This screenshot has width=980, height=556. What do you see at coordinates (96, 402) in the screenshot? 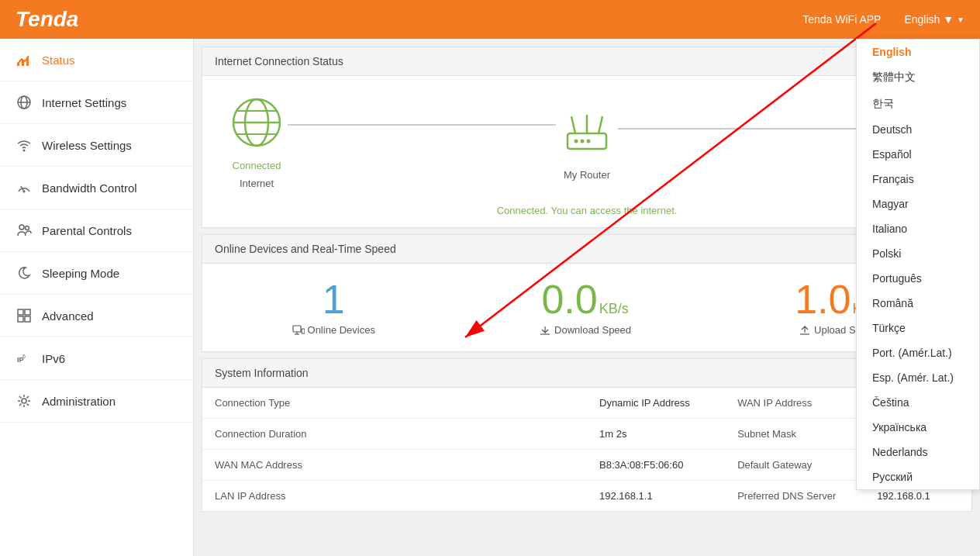
I see `sidebar-item-administration: Administration` at bounding box center [96, 402].